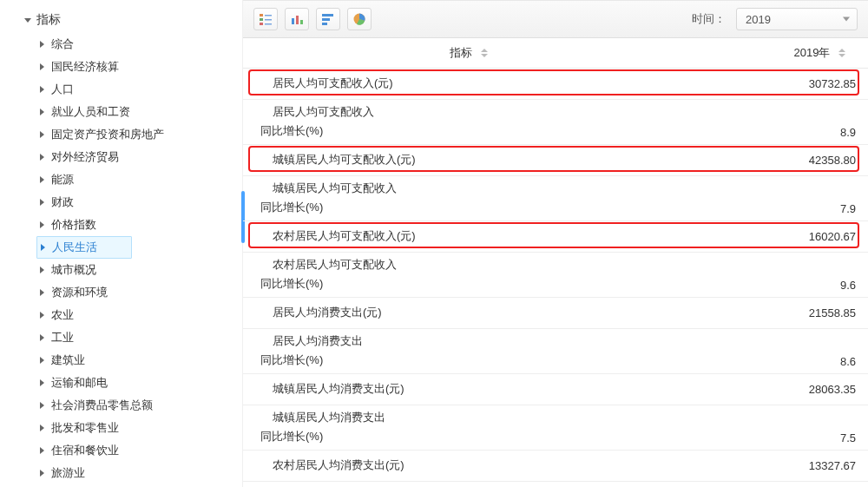 This screenshot has height=487, width=868. Describe the element at coordinates (477, 188) in the screenshot. I see `indicator-line1: 城镇居民人均可支配收入` at that location.